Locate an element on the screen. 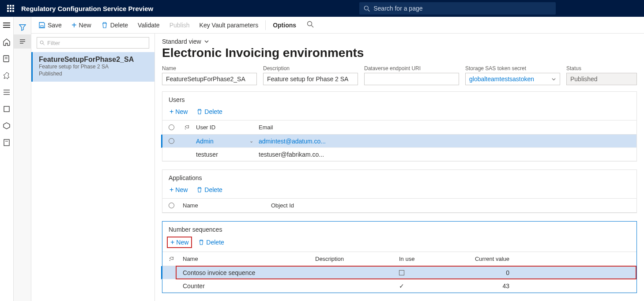 Image resolution: width=644 pixels, height=301 pixels. validate-button: Validate is located at coordinates (149, 25).